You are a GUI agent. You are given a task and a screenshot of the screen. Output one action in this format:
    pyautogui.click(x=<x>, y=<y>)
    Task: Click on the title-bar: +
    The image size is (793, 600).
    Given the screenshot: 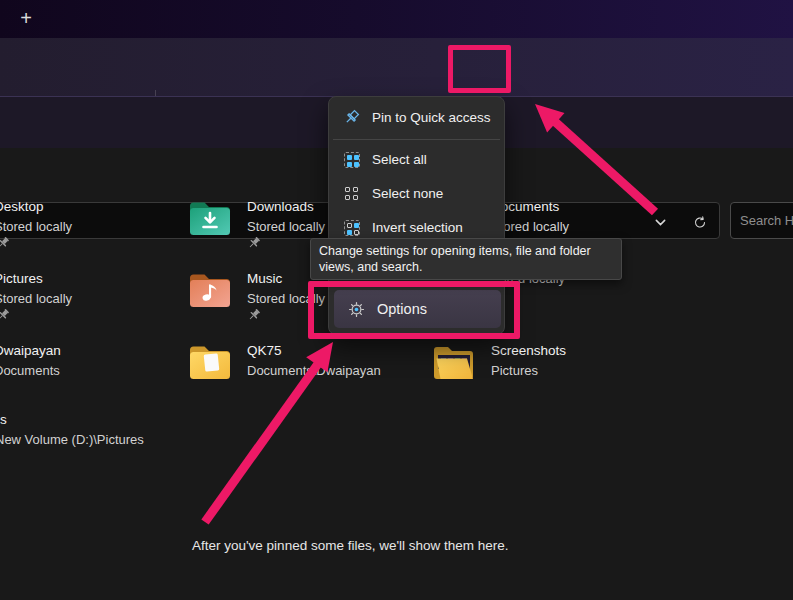 What is the action you would take?
    pyautogui.click(x=396, y=19)
    